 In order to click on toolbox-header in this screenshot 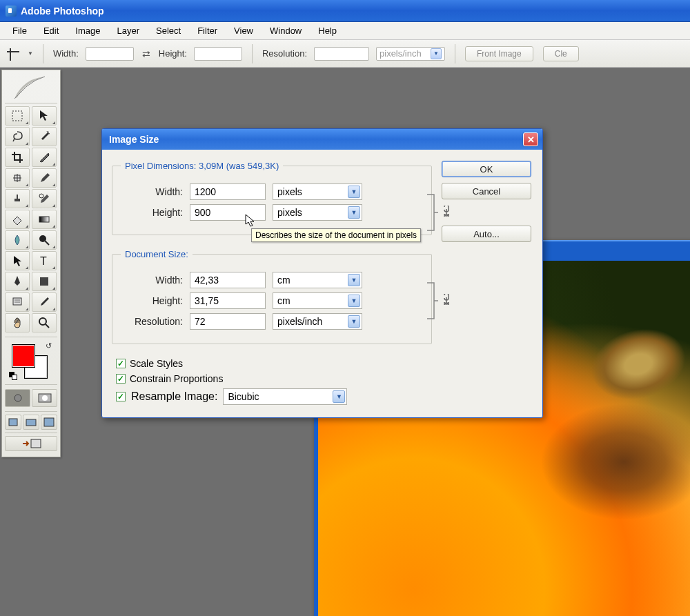, I will do `click(31, 88)`.